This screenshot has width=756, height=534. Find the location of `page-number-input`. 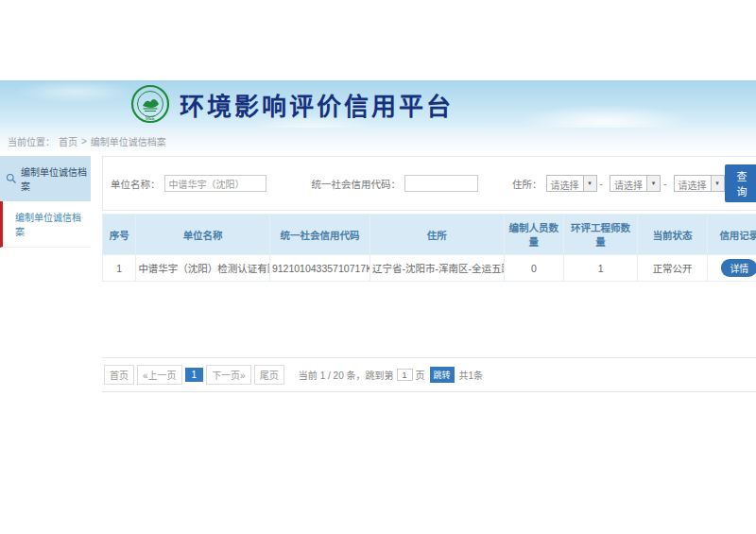

page-number-input is located at coordinates (404, 374).